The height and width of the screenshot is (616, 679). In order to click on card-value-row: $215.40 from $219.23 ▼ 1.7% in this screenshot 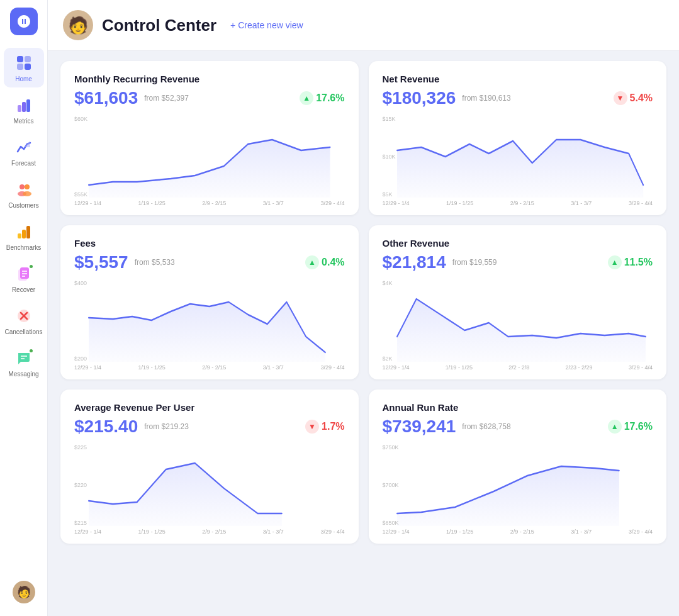, I will do `click(210, 427)`.